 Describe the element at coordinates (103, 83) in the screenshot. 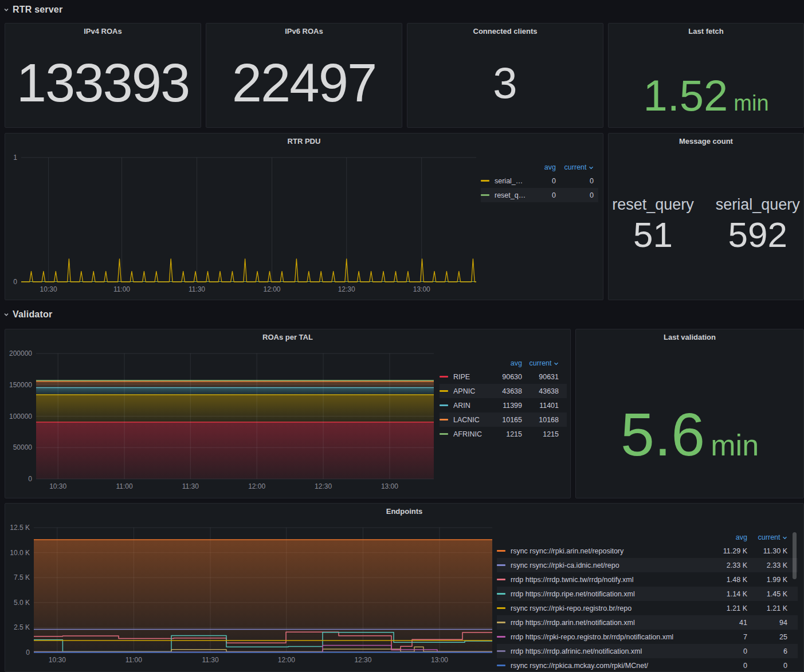

I see `ipv4-roas-value: 133393` at that location.